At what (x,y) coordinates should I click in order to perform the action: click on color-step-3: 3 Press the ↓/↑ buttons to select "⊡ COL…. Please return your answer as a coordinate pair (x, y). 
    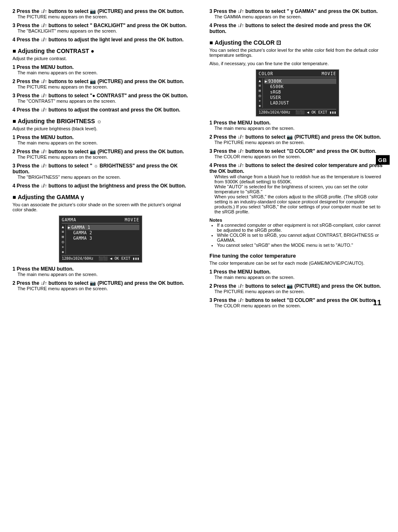
    Looking at the image, I should click on (297, 154).